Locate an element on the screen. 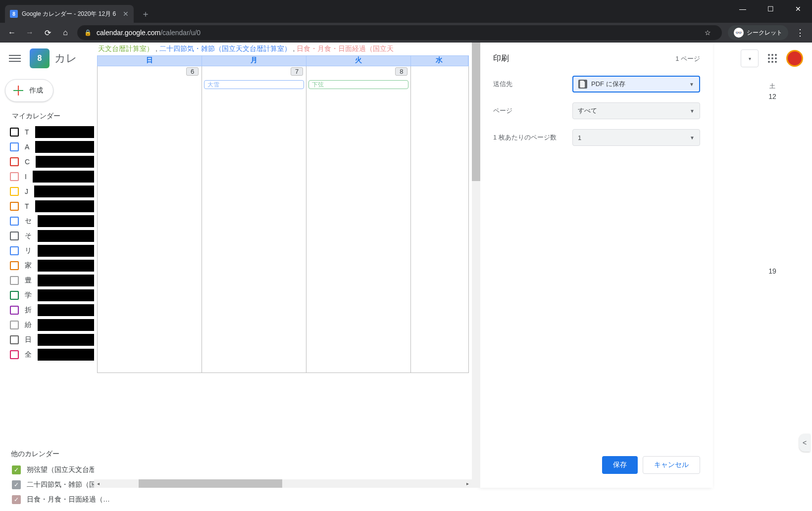 This screenshot has height=511, width=812. new-tab-button: ＋ is located at coordinates (146, 14).